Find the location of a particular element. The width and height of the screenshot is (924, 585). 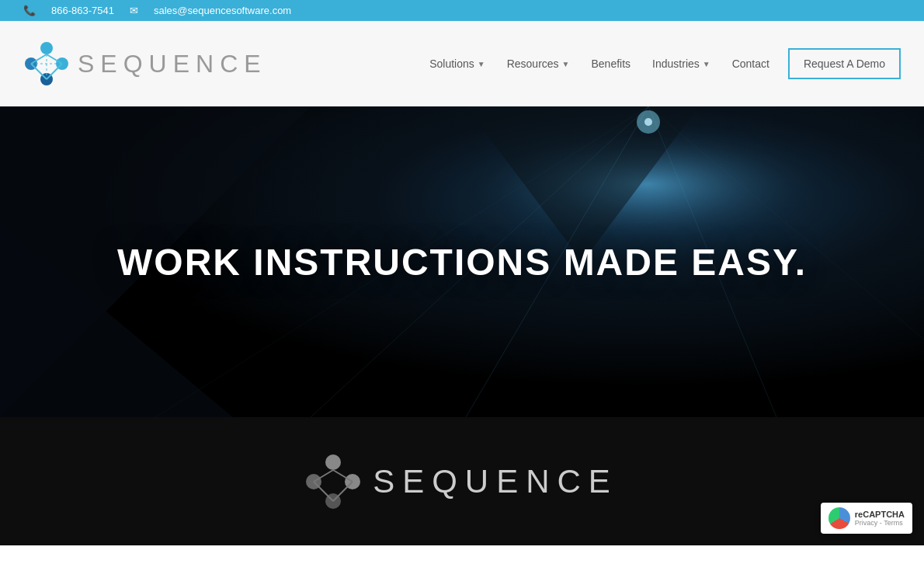

footer-logo: SEQUENCE is located at coordinates (462, 482).